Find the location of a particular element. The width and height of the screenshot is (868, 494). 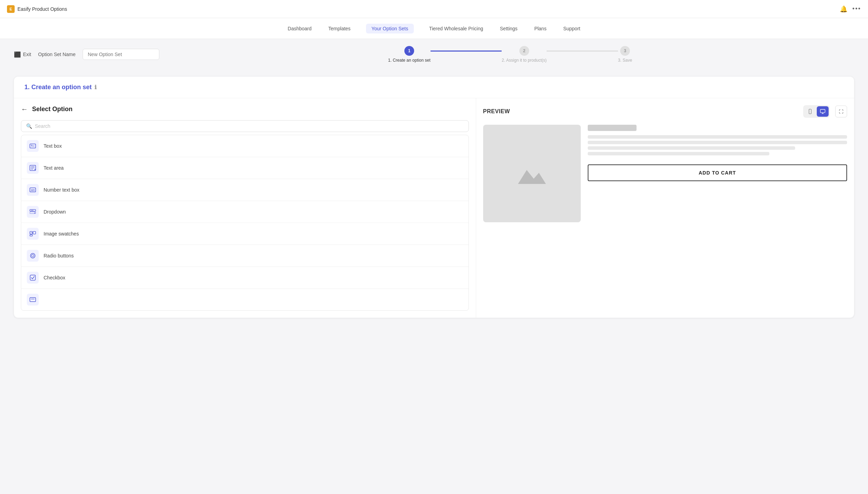

section-title: 1. Create an option set ℹ is located at coordinates (434, 87).